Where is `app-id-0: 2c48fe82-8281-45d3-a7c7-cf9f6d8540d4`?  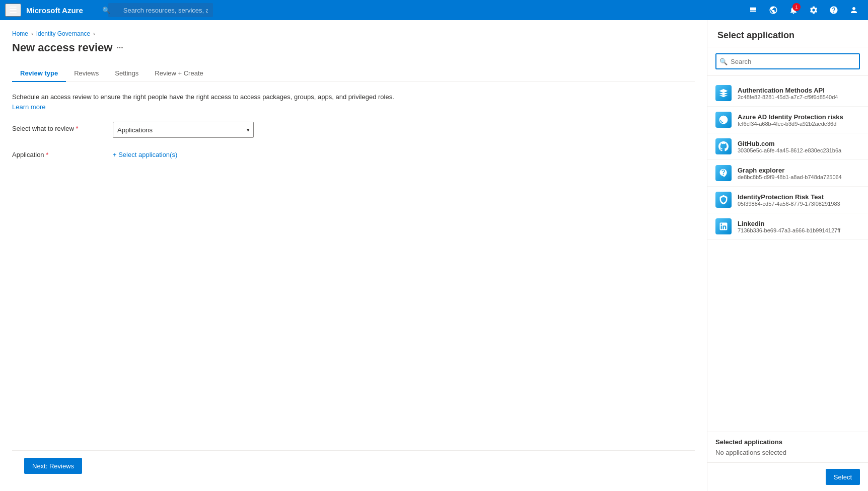 app-id-0: 2c48fe82-8281-45d3-a7c7-cf9f6d8540d4 is located at coordinates (799, 97).